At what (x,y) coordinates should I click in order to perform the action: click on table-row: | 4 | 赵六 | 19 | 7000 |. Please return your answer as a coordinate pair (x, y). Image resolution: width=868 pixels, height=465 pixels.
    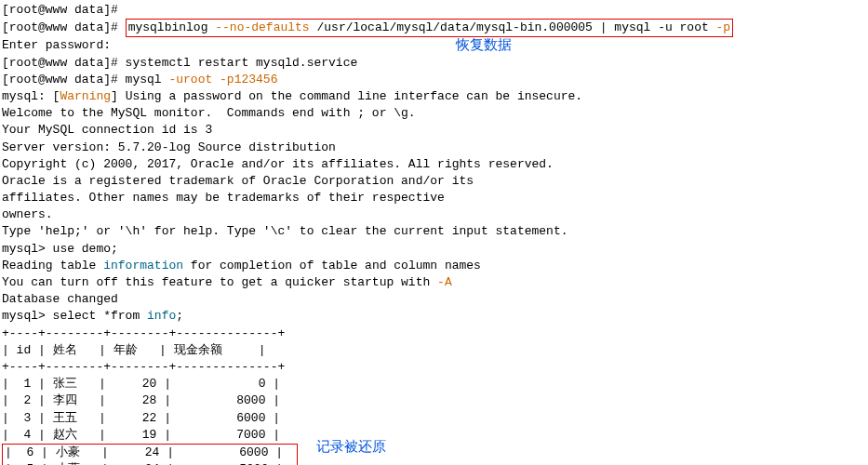
    Looking at the image, I should click on (434, 435).